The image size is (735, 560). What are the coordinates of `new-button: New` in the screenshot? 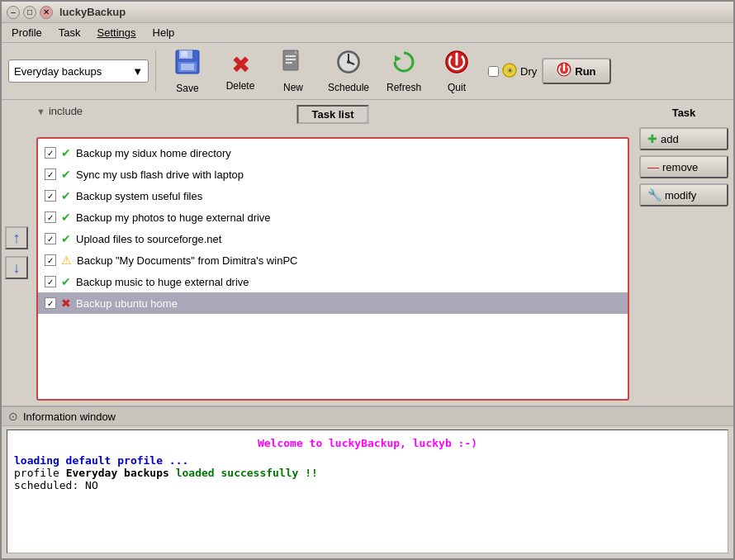 It's located at (293, 71).